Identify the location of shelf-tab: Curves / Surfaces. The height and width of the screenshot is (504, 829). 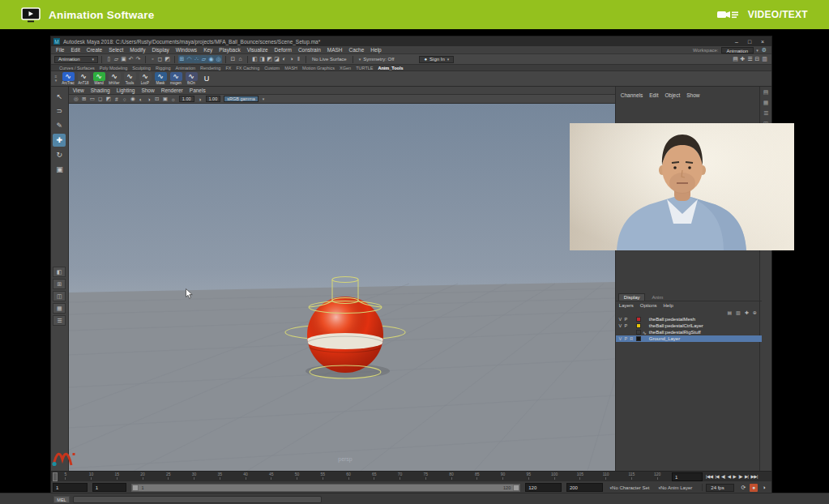
(77, 68).